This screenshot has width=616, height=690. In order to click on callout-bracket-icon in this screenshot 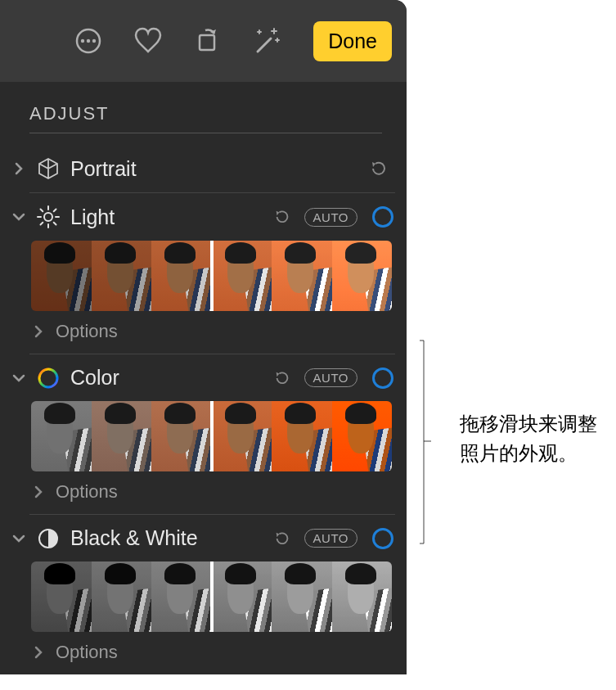, I will do `click(427, 442)`.